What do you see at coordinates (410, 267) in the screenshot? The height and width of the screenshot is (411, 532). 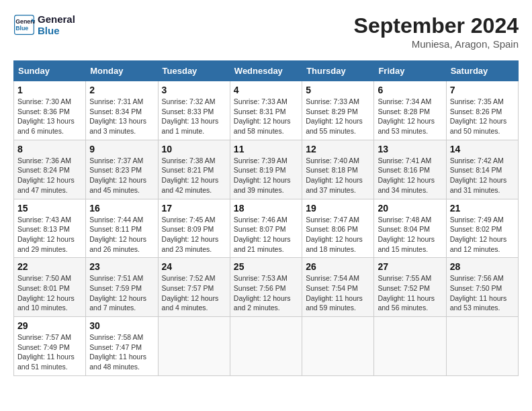 I see `day-number: 27` at bounding box center [410, 267].